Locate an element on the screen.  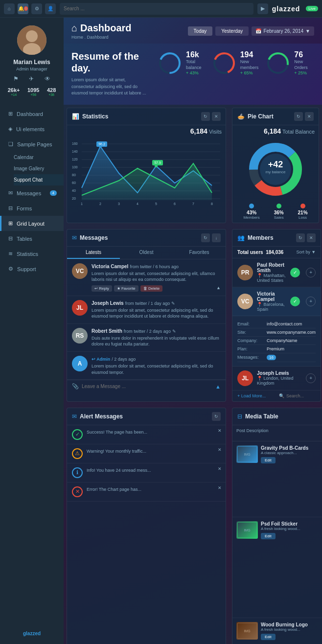
member-add-0: + is located at coordinates (311, 273).